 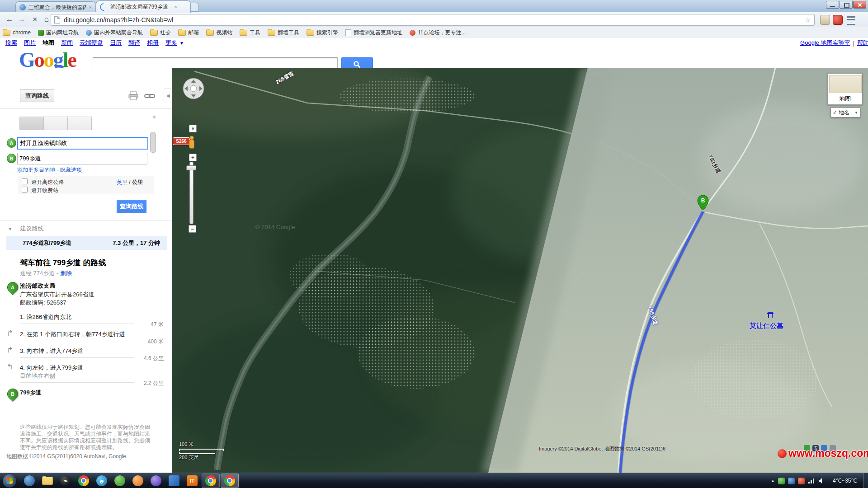 What do you see at coordinates (851, 21) in the screenshot?
I see `browser-menu-icon` at bounding box center [851, 21].